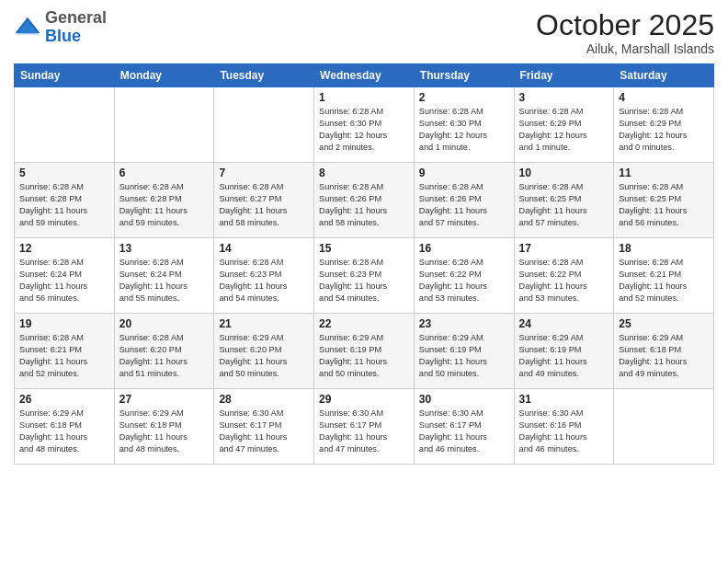  Describe the element at coordinates (165, 205) in the screenshot. I see `day-info: Sunrise: 6:28 AM Sunset: 6:28 PM Dayligh…` at that location.